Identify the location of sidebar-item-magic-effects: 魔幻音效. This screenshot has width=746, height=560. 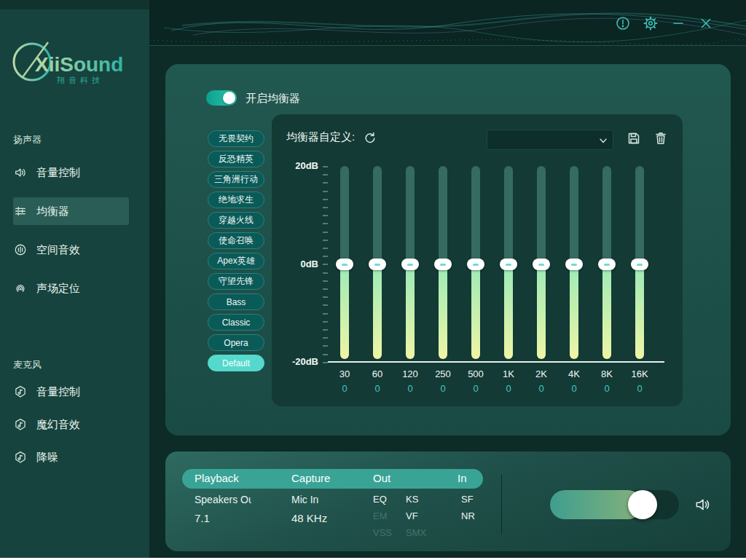
(74, 425).